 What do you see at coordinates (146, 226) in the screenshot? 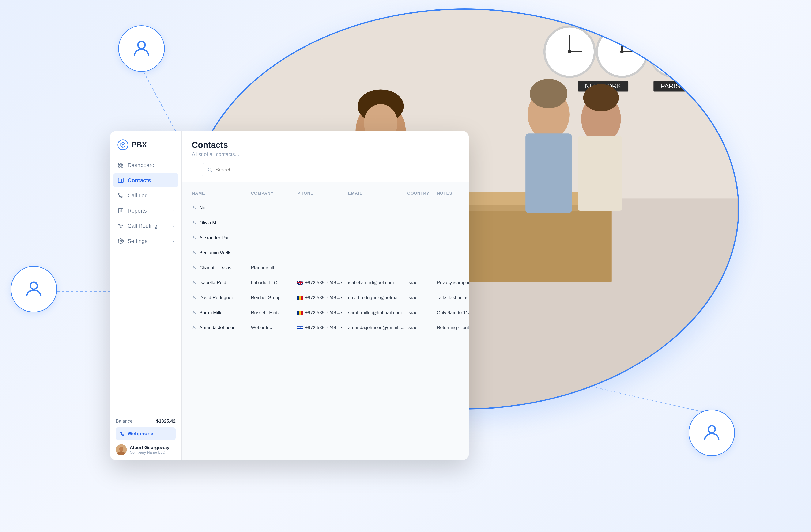
I see `nav-item-callrouting: Call Routing ›` at bounding box center [146, 226].